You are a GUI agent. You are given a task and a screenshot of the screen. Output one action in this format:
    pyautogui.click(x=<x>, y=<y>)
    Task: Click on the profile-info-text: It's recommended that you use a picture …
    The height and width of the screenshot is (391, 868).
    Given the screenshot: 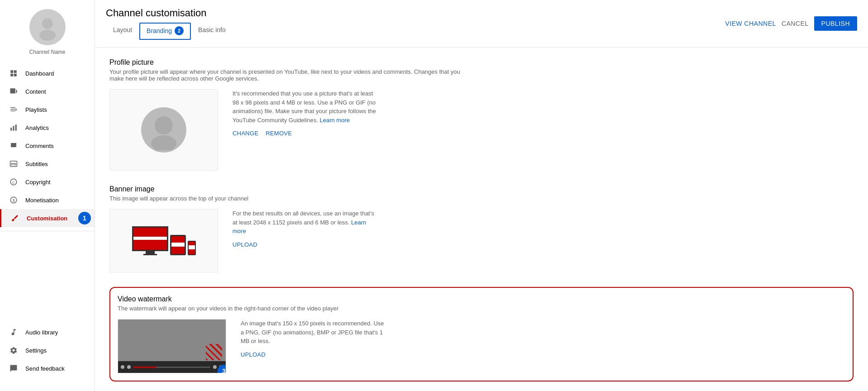 What is the action you would take?
    pyautogui.click(x=305, y=107)
    